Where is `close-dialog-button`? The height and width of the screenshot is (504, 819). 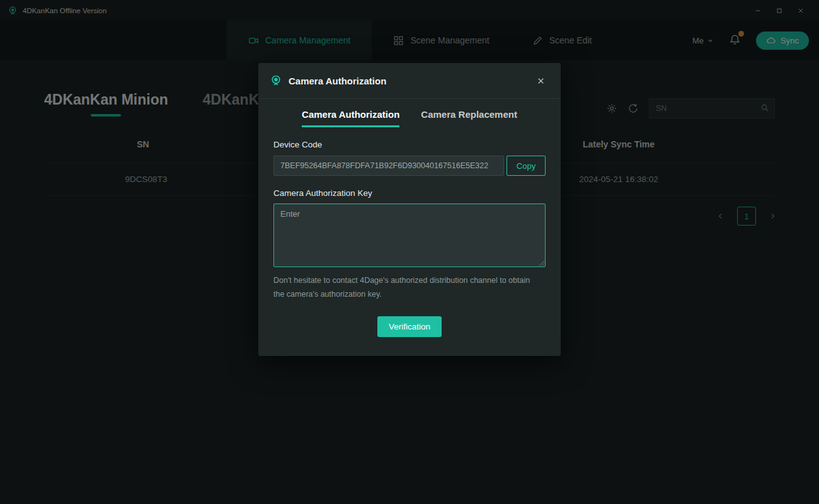
close-dialog-button is located at coordinates (541, 81).